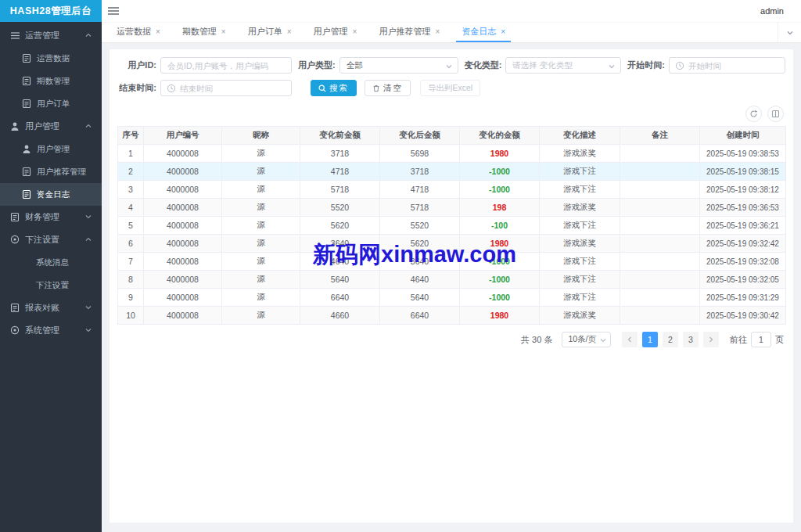 The height and width of the screenshot is (532, 801). Describe the element at coordinates (51, 263) in the screenshot. I see `sidebar-item-10: 系统消息` at that location.